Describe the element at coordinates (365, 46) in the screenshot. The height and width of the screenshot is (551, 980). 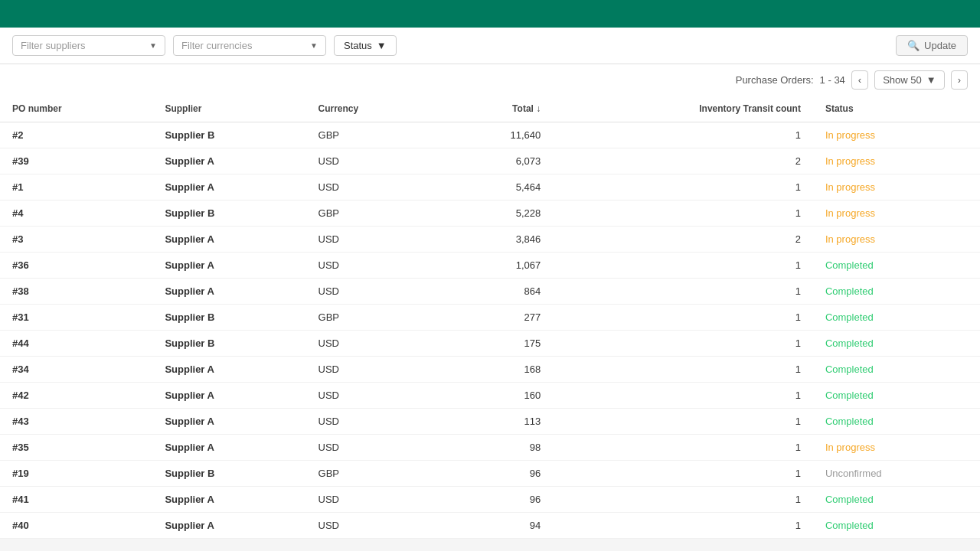
I see `status-filter-button: Status ▼` at that location.